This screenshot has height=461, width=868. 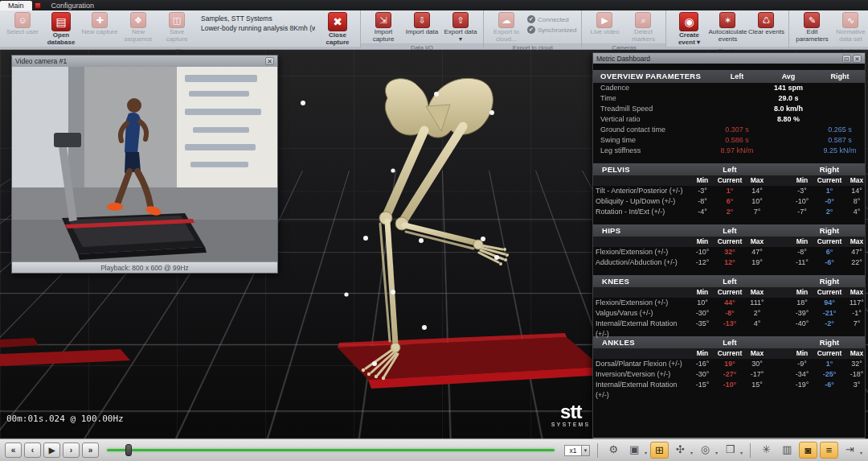 I want to click on autocalculate-events-label: Autocalculate events, so click(x=727, y=36).